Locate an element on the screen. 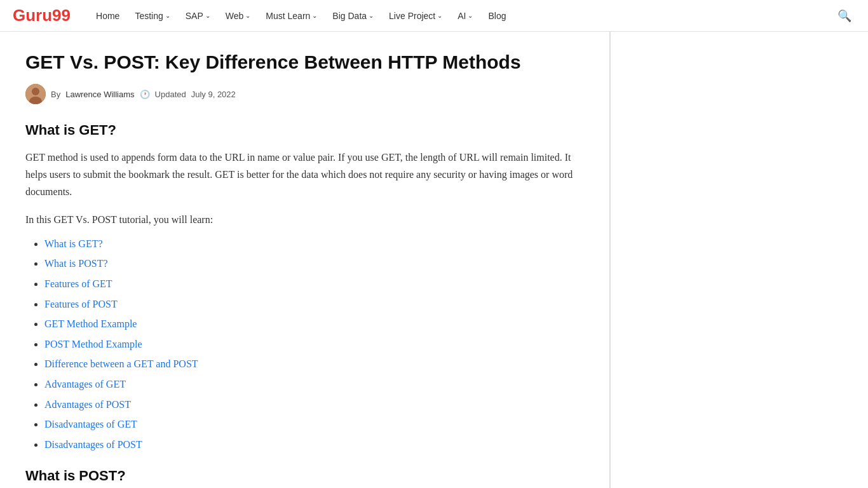  toc-item-2: Features of GET is located at coordinates (314, 284).